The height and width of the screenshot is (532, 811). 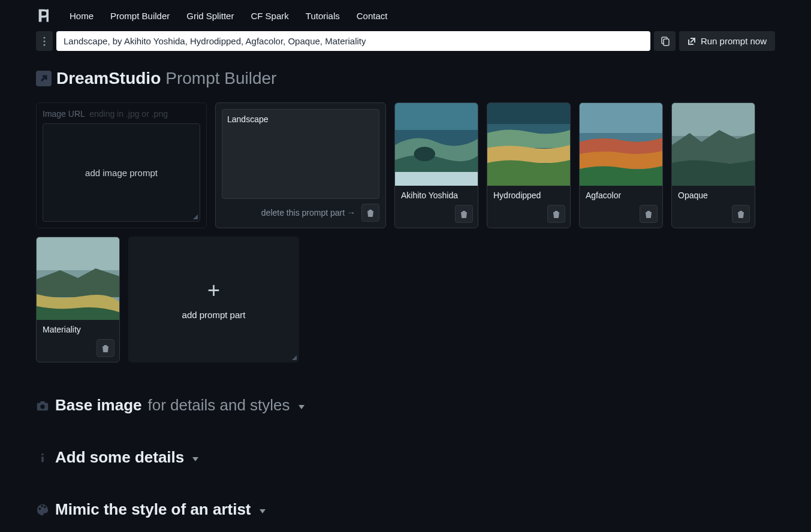 I want to click on section-title-rest: for details and styles, so click(x=219, y=405).